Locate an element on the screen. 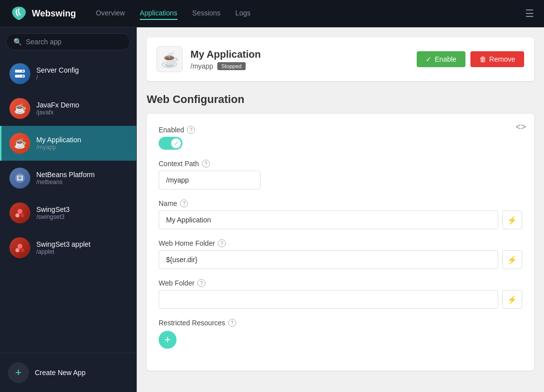 The height and width of the screenshot is (392, 544). name-help-icon: ? is located at coordinates (184, 203).